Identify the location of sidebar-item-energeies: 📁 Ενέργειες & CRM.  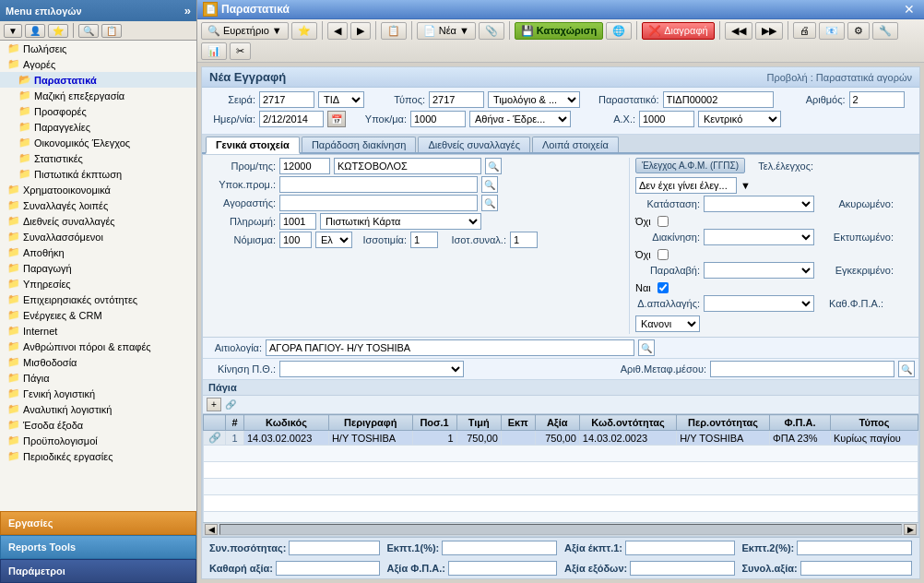
(98, 315).